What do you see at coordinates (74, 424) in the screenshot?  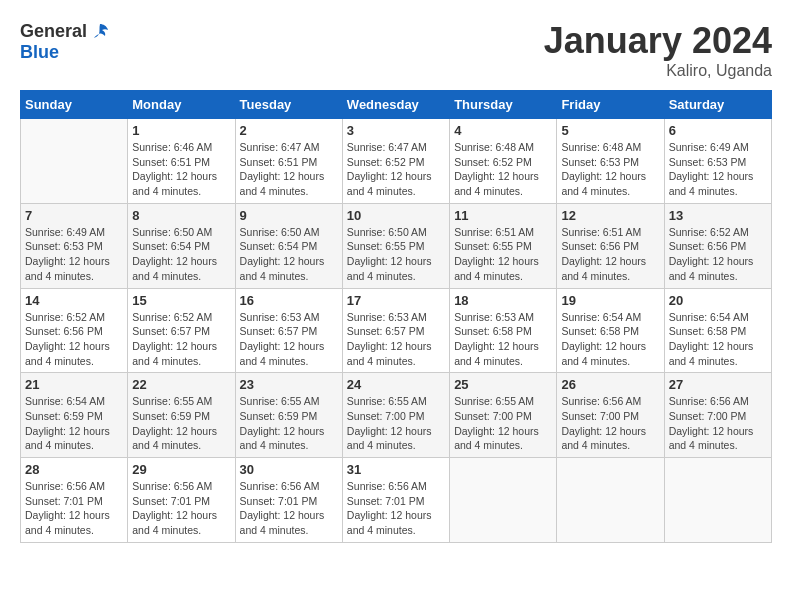 I see `day-info: Sunrise: 6:54 AM Sunset: 6:59 PM Dayligh…` at bounding box center [74, 424].